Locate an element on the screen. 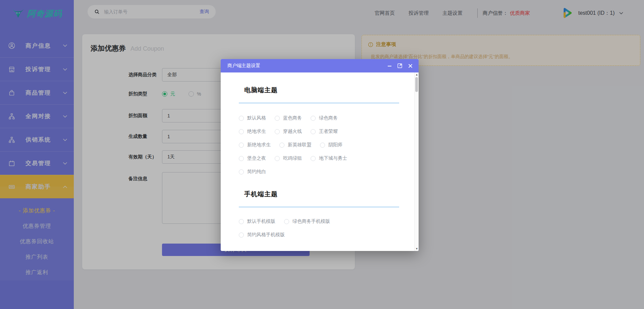 The image size is (644, 309). mobile-section-underline is located at coordinates (319, 207).